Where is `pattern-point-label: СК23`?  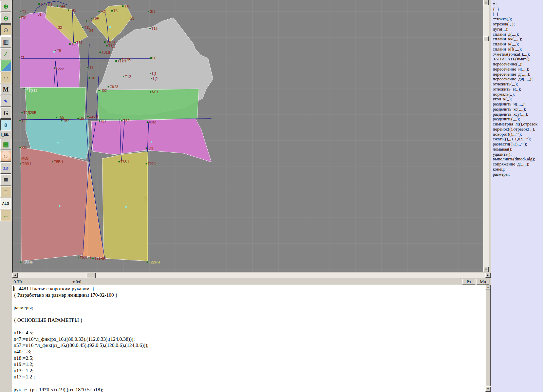
pattern-point-label: СК23 is located at coordinates (114, 87).